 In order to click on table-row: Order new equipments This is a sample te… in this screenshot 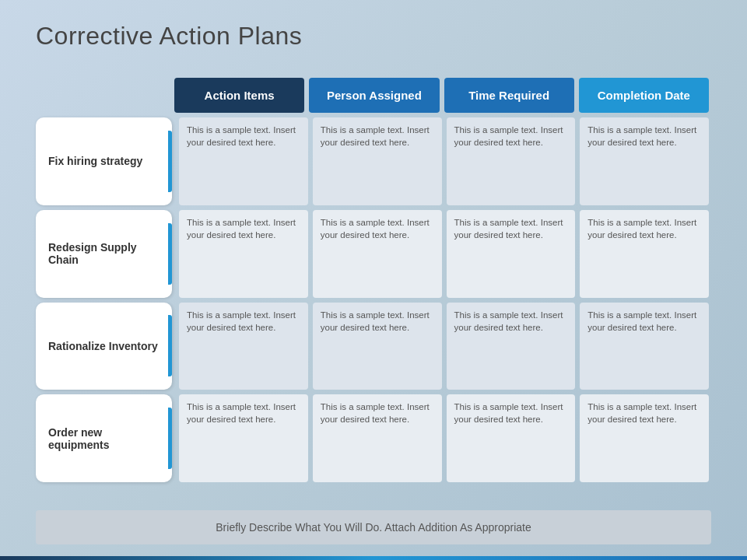, I will do `click(374, 439)`.